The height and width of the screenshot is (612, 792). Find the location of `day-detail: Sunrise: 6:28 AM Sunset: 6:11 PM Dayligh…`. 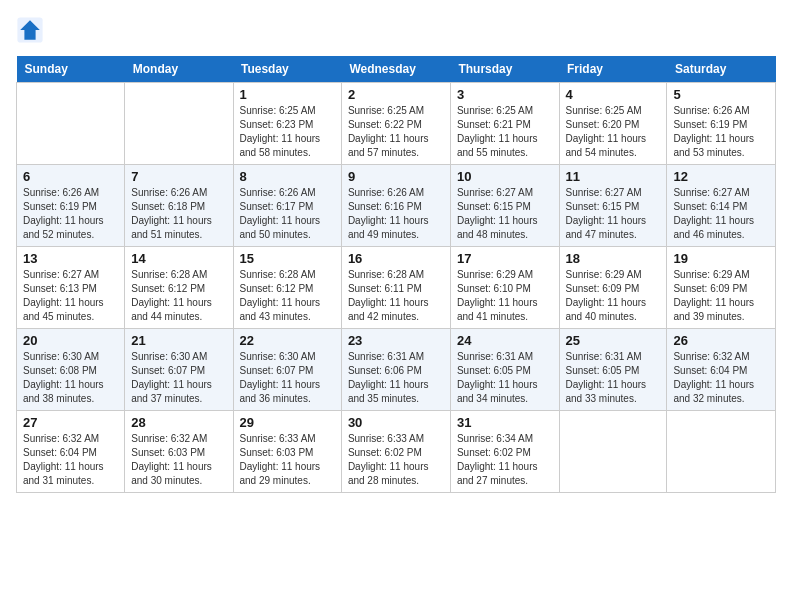

day-detail: Sunrise: 6:28 AM Sunset: 6:11 PM Dayligh… is located at coordinates (396, 296).